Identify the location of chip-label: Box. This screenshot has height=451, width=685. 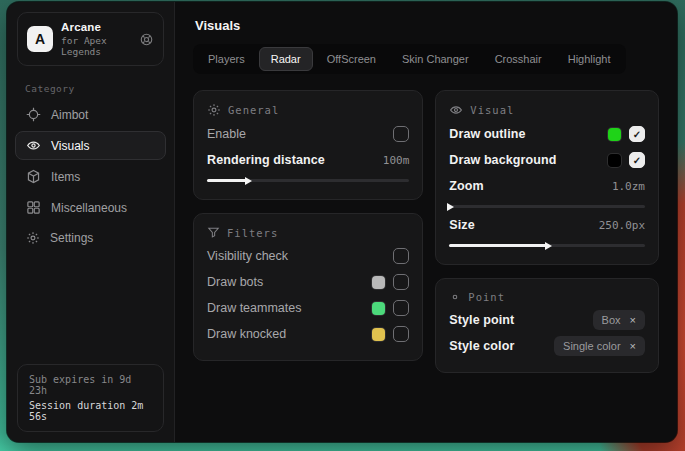
(612, 320).